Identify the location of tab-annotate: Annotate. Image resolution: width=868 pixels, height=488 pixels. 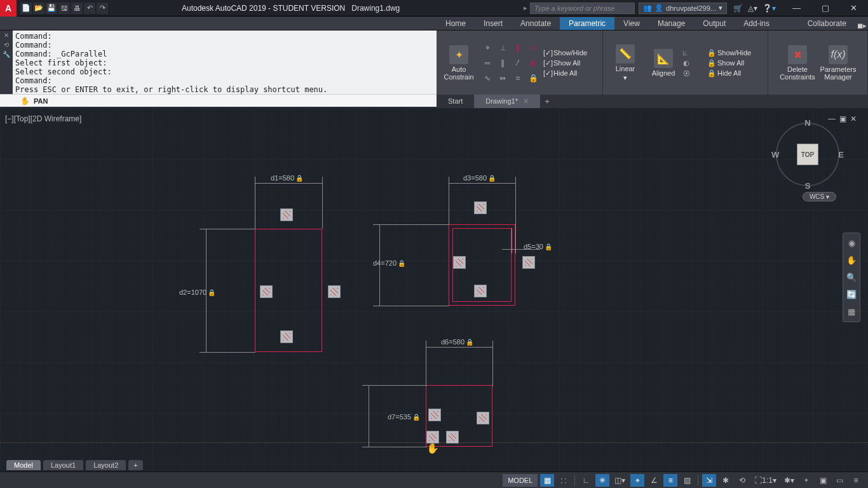
(536, 24).